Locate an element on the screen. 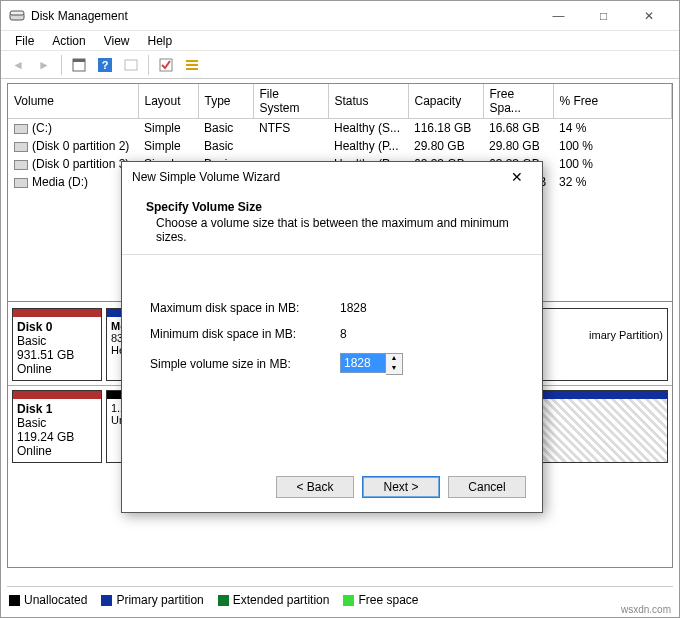 This screenshot has height=618, width=680. label-min: Minimum disk space in MB: is located at coordinates (245, 334).